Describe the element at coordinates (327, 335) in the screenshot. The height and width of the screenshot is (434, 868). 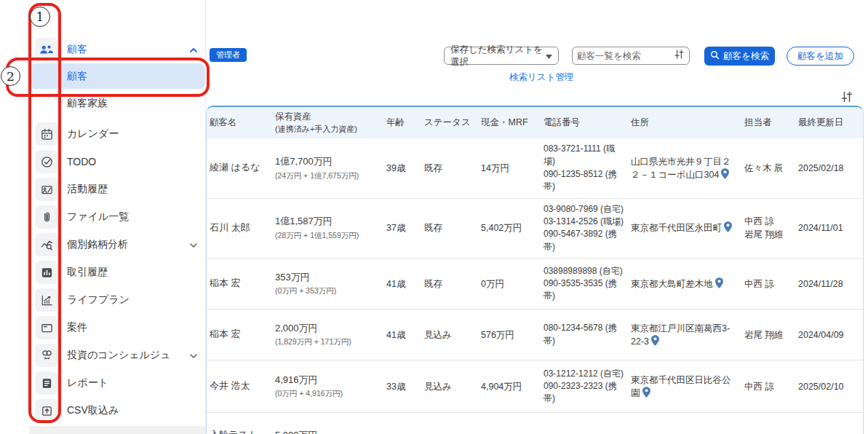
I see `assets-cell: 2,000万円(1,829万円 + 171万円)` at that location.